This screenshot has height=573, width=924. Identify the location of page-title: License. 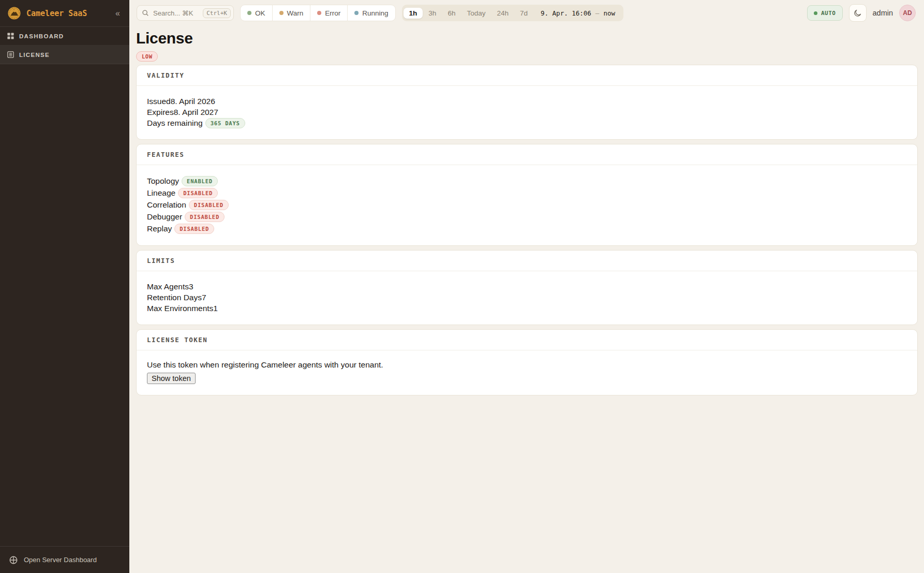
(527, 38).